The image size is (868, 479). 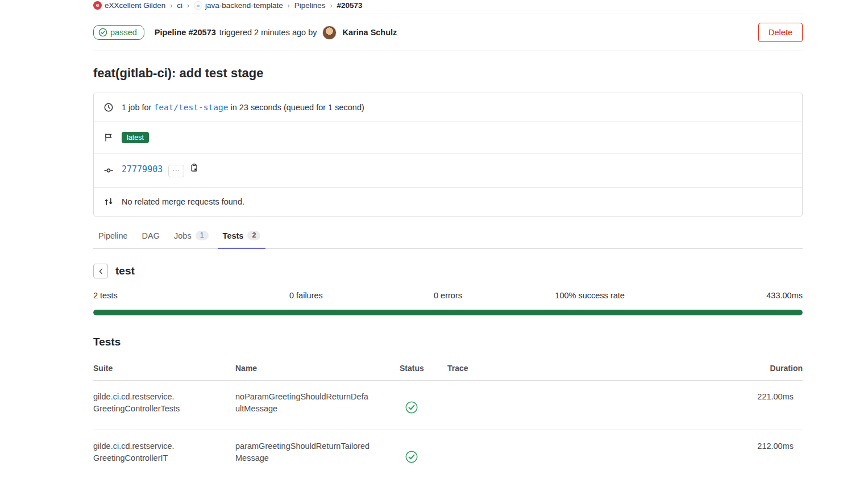 I want to click on summary-failures: 0 failures, so click(x=306, y=295).